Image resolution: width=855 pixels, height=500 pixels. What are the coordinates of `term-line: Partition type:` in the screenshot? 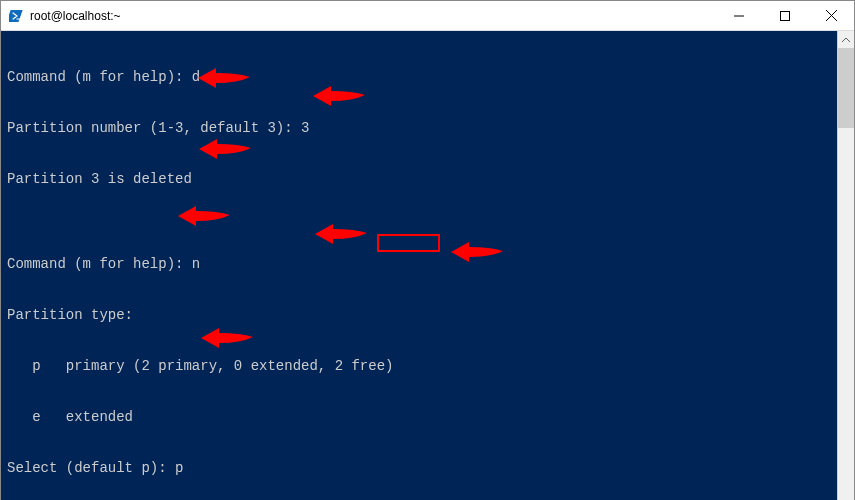 It's located at (419, 316).